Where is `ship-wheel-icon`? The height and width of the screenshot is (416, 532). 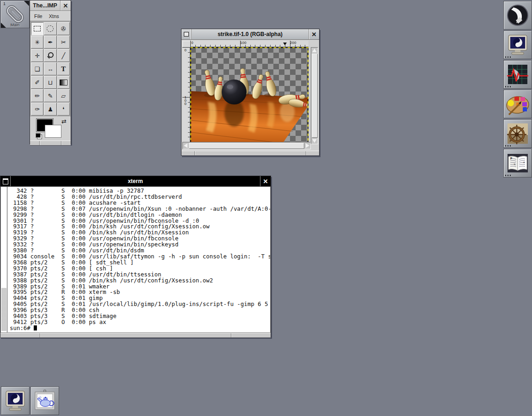 ship-wheel-icon is located at coordinates (518, 134).